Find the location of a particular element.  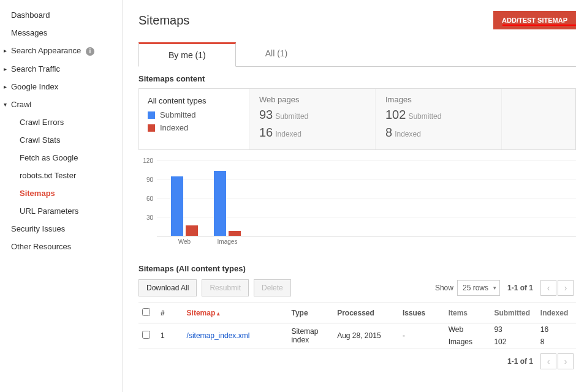

table-row: 1 /sitemap_index.xml Sitemap index Aug 2… is located at coordinates (357, 330).